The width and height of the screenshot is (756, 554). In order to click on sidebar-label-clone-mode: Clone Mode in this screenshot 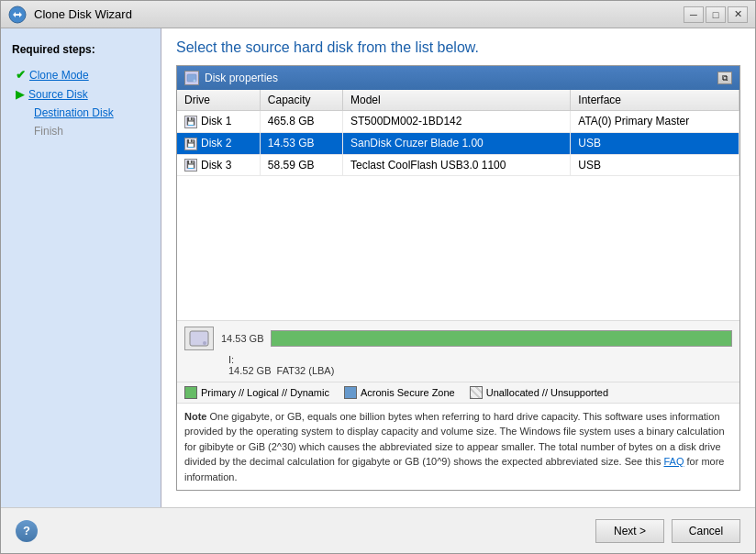, I will do `click(59, 75)`.